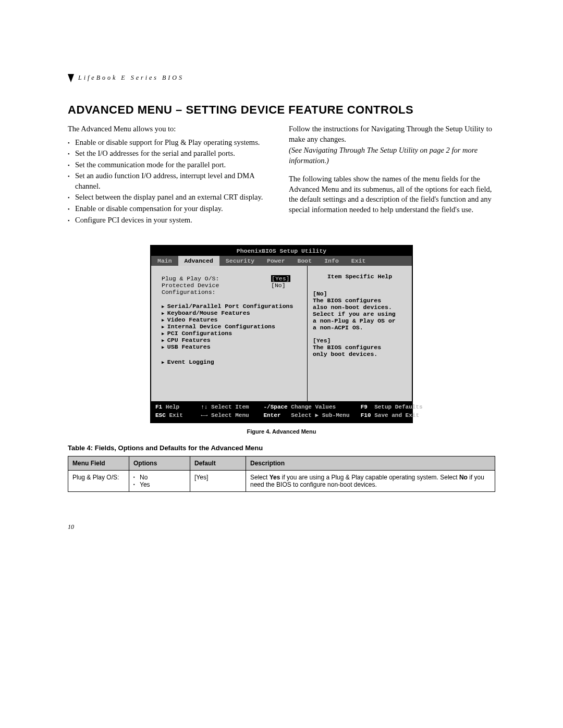 The height and width of the screenshot is (728, 563). I want to click on spacer, so click(360, 334).